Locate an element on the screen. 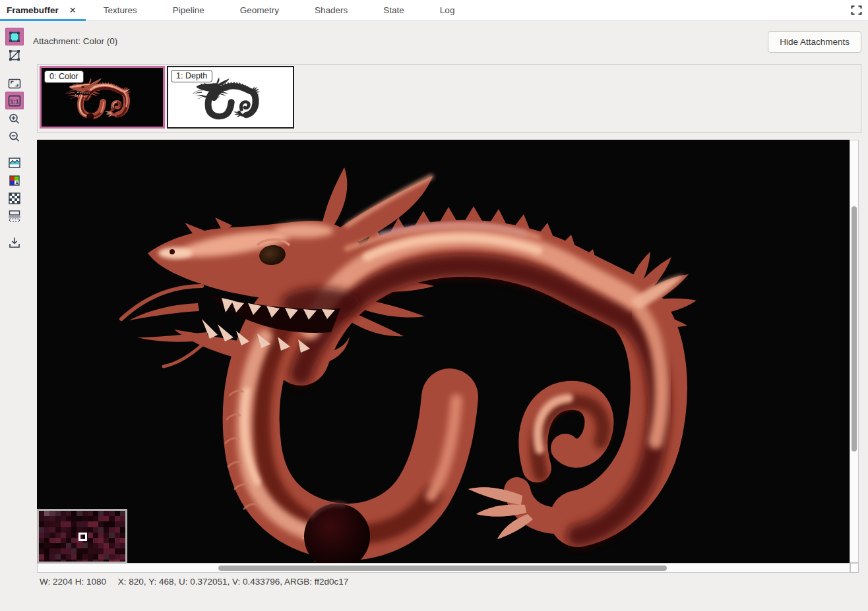 The height and width of the screenshot is (611, 868). tab-label: Framebuffer is located at coordinates (33, 11).